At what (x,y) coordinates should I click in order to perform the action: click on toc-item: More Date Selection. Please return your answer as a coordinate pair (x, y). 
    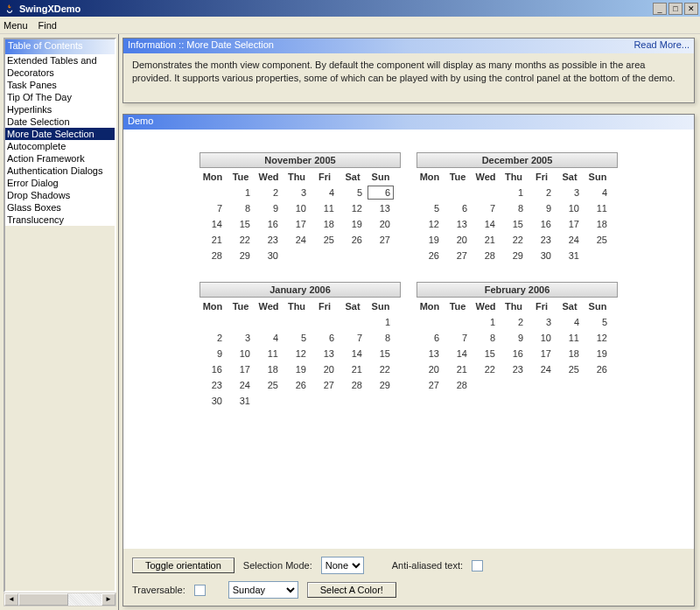
    Looking at the image, I should click on (60, 134).